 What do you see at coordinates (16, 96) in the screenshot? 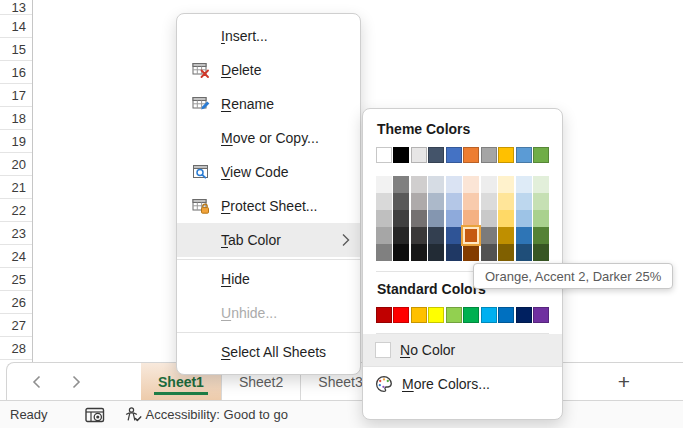
I see `row-header: 17` at bounding box center [16, 96].